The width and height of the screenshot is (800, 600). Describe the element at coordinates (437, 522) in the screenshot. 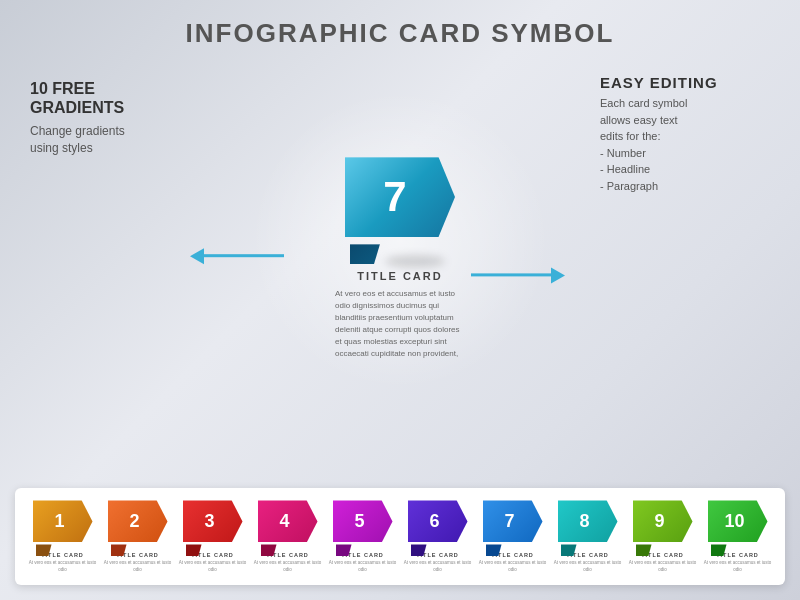

I see `mini-card-number-6: 6` at that location.